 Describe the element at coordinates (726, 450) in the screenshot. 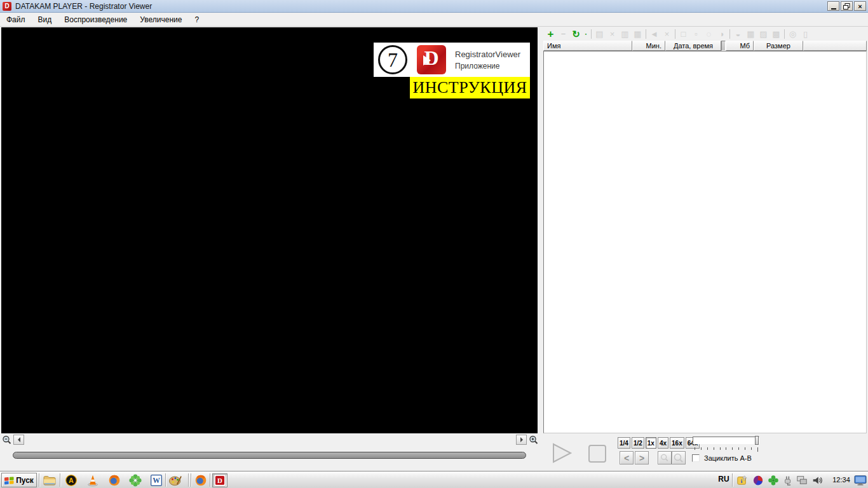

I see `slider-ticks` at that location.